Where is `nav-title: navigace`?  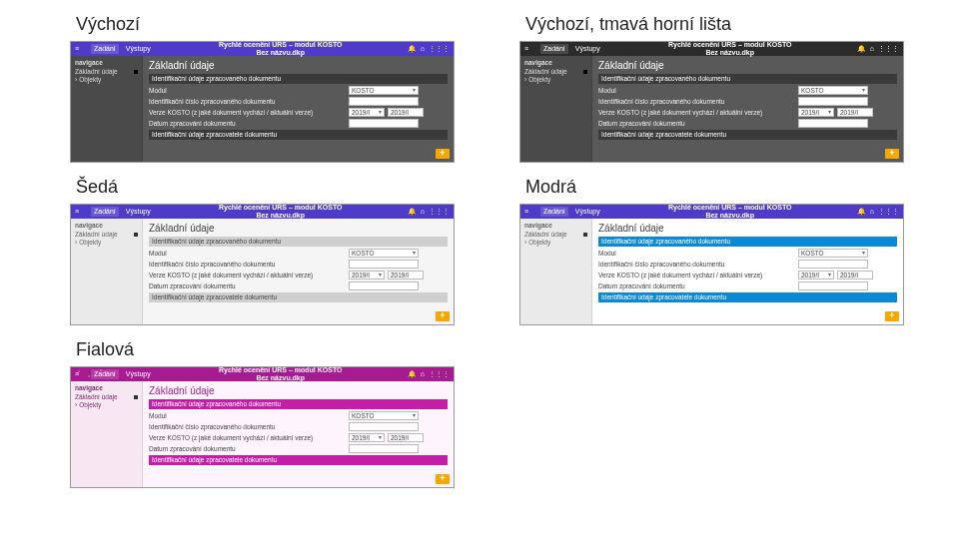
nav-title: navigace is located at coordinates (106, 226).